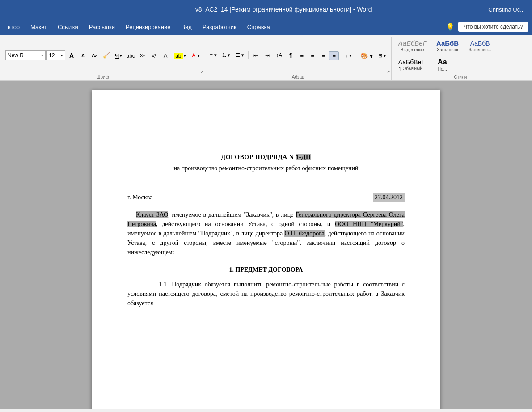 The height and width of the screenshot is (412, 532). I want to click on title-bar: v8_АС2_14 [Режим ограниченной функционал…, so click(266, 9).